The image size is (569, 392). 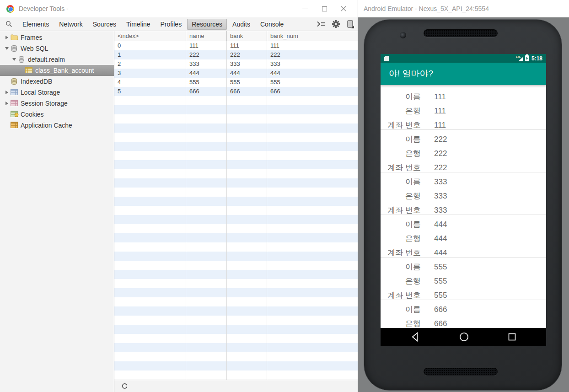 What do you see at coordinates (9, 24) in the screenshot?
I see `search-button` at bounding box center [9, 24].